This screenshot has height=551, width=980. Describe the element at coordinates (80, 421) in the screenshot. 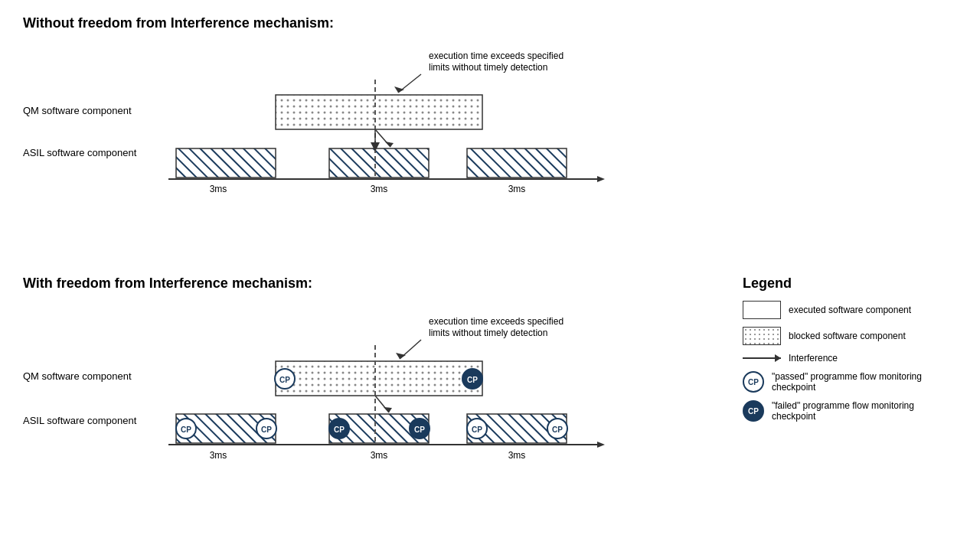

I see `svg-text: ASIL software component` at that location.